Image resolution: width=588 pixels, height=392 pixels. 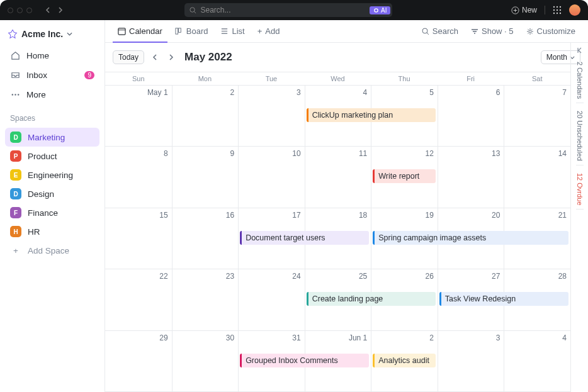 What do you see at coordinates (155, 57) in the screenshot?
I see `prev-month-button` at bounding box center [155, 57].